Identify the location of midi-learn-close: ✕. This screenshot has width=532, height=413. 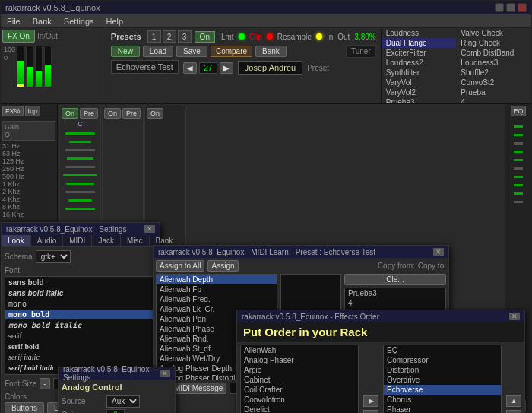
(439, 252).